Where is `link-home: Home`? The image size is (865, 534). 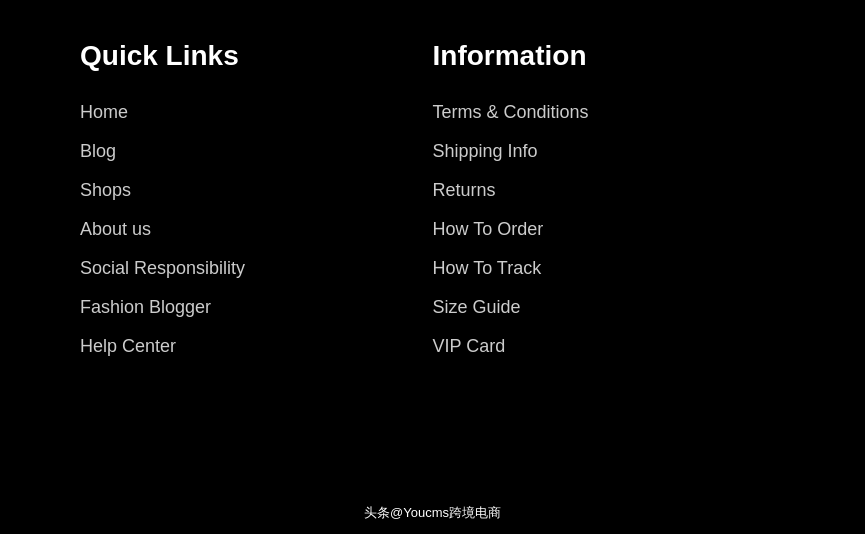
link-home: Home is located at coordinates (256, 112).